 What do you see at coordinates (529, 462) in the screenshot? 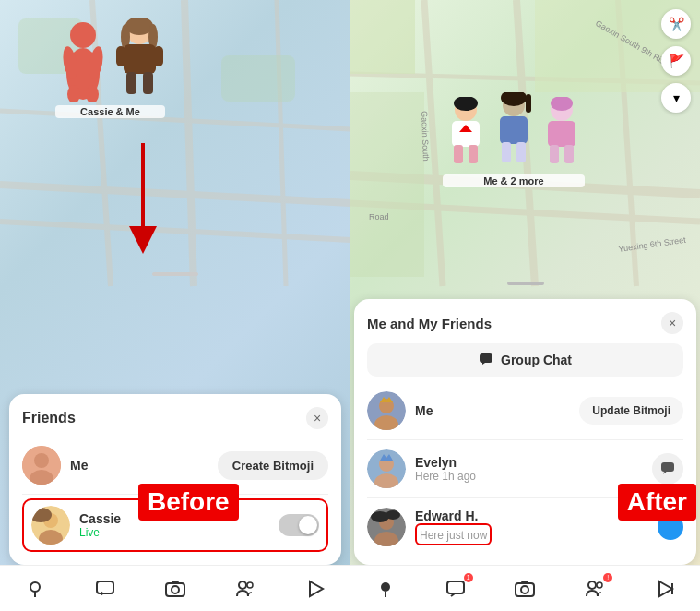
I see `evelyn-name: Evelyn` at bounding box center [529, 462].